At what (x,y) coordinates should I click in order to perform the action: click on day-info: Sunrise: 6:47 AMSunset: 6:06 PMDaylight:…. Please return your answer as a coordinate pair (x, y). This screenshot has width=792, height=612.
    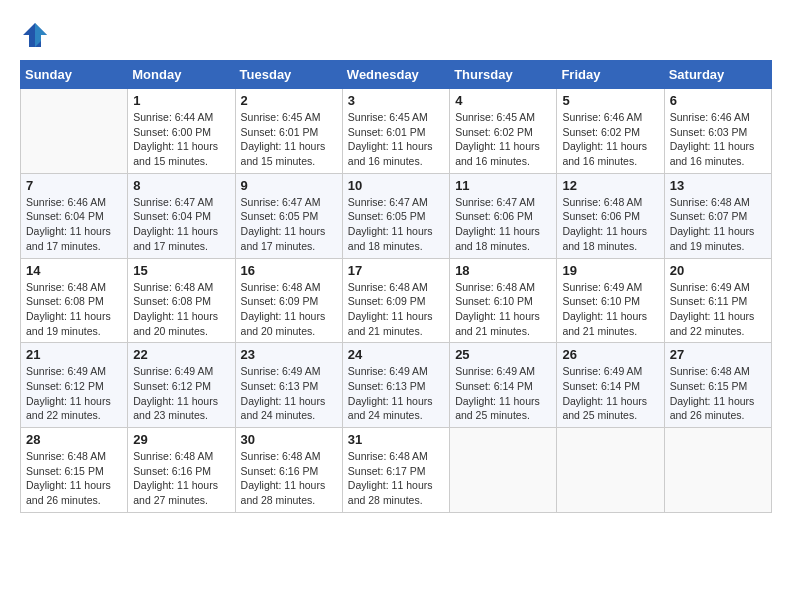
    Looking at the image, I should click on (503, 224).